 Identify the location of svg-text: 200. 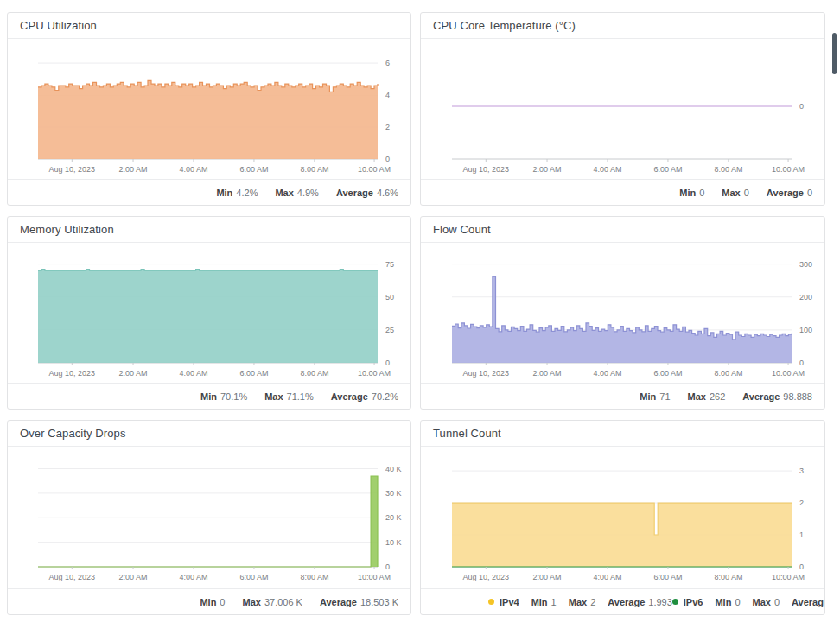
(805, 297).